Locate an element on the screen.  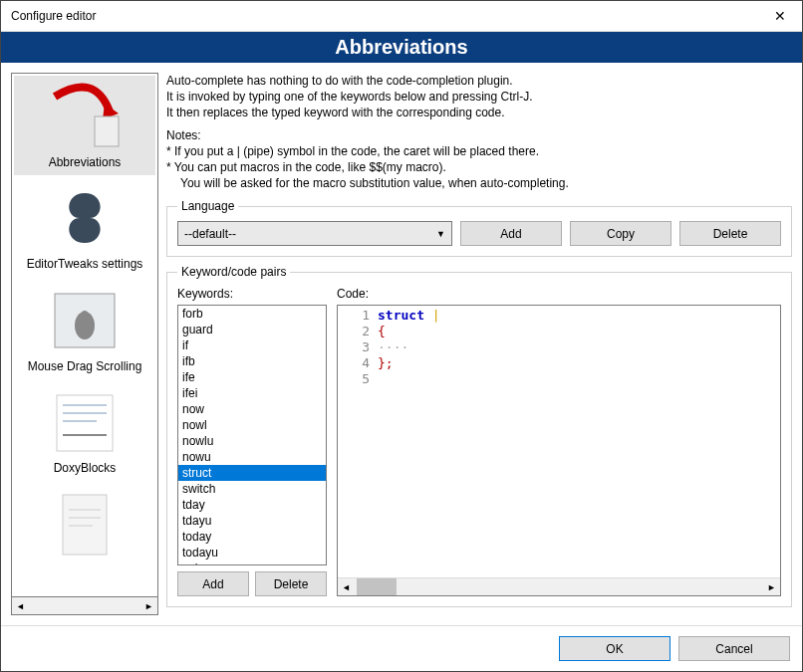
line-number: 1 is located at coordinates (358, 316).